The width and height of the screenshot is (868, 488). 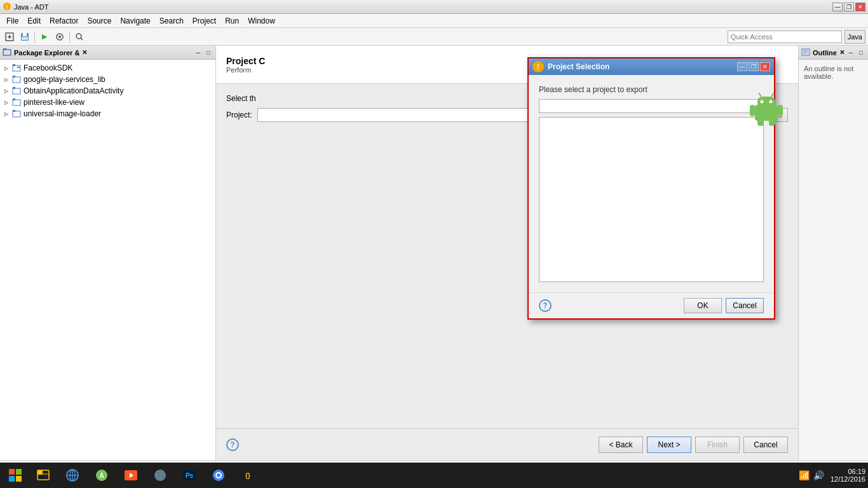 I want to click on tree-label-pinterest: pinterest-like-view, so click(x=54, y=102).